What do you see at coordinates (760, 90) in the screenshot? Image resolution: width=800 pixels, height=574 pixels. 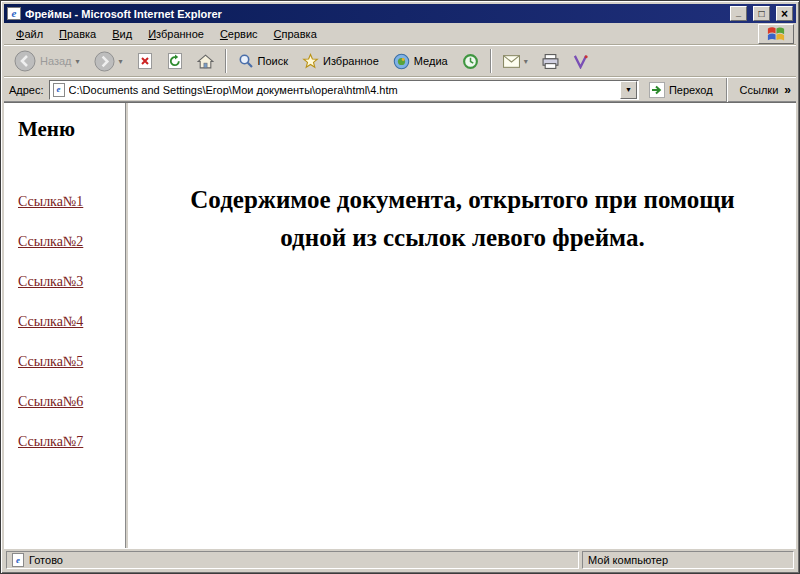 I see `links-label: Ссылки` at bounding box center [760, 90].